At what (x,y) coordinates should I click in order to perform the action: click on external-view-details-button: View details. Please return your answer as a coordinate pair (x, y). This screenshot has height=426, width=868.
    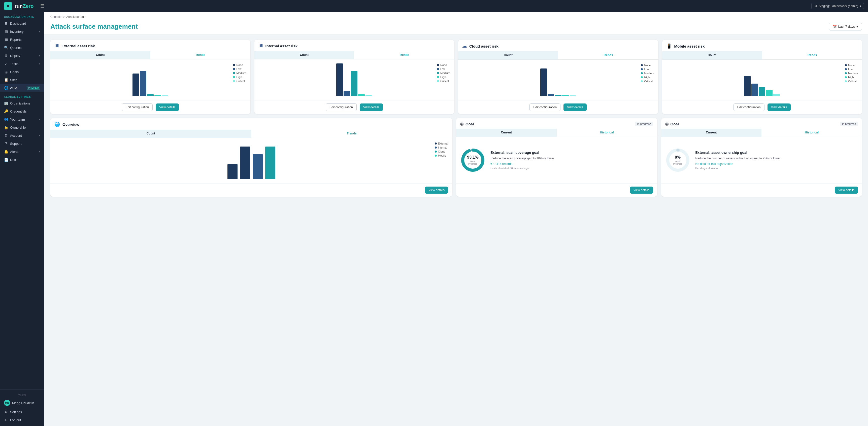
    Looking at the image, I should click on (167, 107).